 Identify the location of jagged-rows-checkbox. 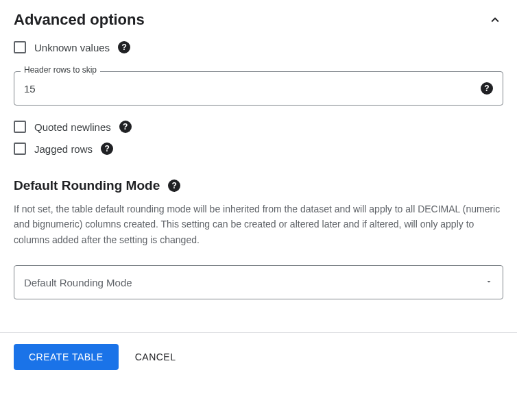
(20, 149).